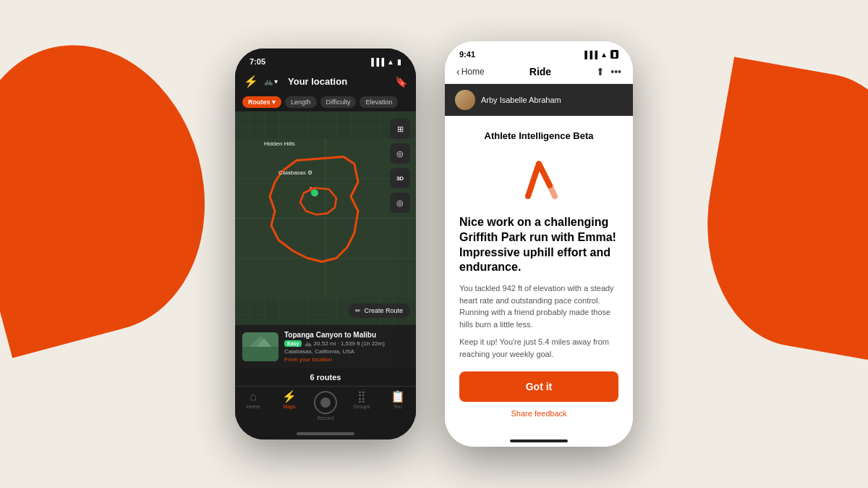 The height and width of the screenshot is (488, 868). I want to click on home-icon: ⌂, so click(253, 397).